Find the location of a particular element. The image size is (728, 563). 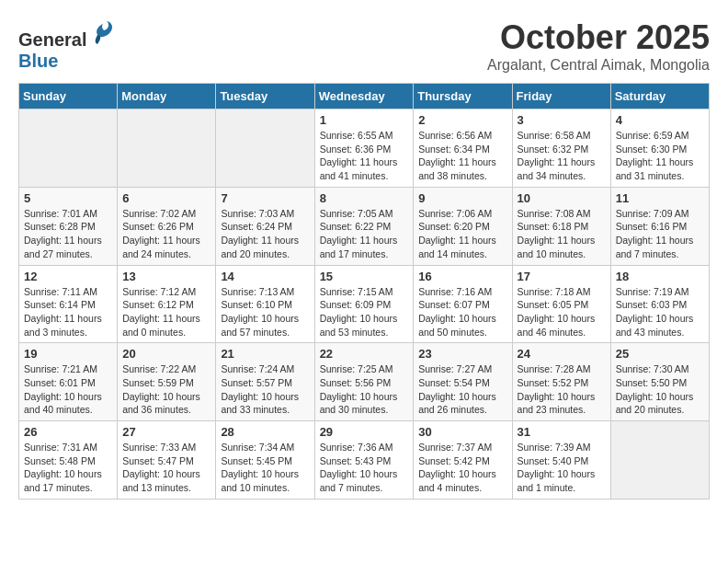

logo-text-general: General is located at coordinates (52, 40).